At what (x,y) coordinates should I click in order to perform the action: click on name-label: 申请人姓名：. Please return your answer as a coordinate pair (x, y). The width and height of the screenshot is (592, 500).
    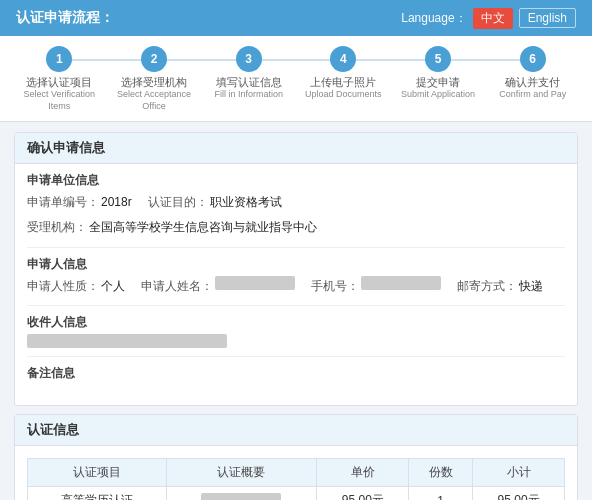
    Looking at the image, I should click on (177, 287).